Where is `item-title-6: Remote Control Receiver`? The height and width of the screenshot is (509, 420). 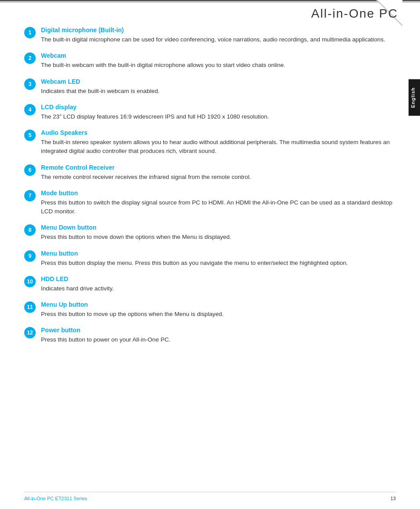 item-title-6: Remote Control Receiver is located at coordinates (218, 167).